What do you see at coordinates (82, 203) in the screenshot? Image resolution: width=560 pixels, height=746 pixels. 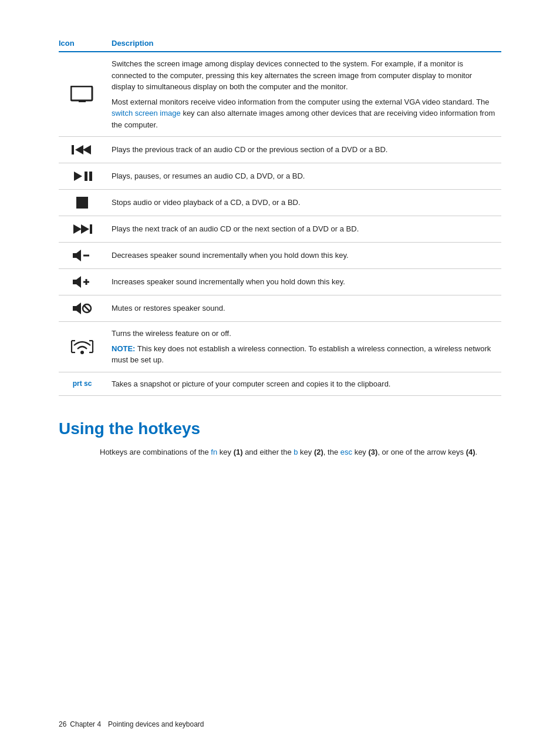 I see `stop-icon` at bounding box center [82, 203].